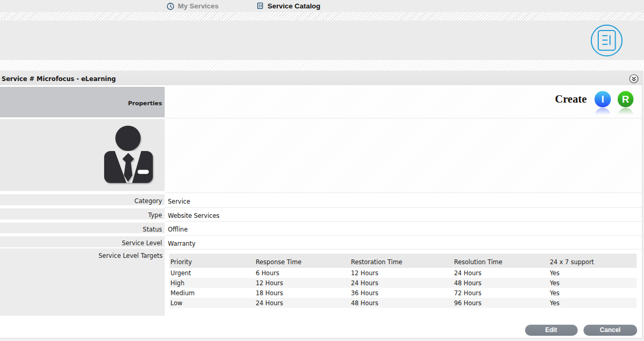 Image resolution: width=644 pixels, height=341 pixels. Describe the element at coordinates (570, 99) in the screenshot. I see `create-label: Create` at that location.